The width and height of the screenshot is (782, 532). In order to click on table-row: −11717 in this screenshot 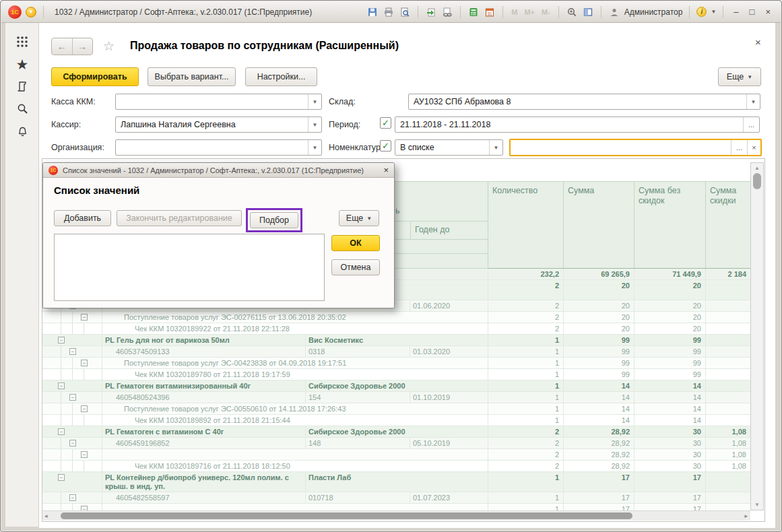, I will do `click(396, 507)`.